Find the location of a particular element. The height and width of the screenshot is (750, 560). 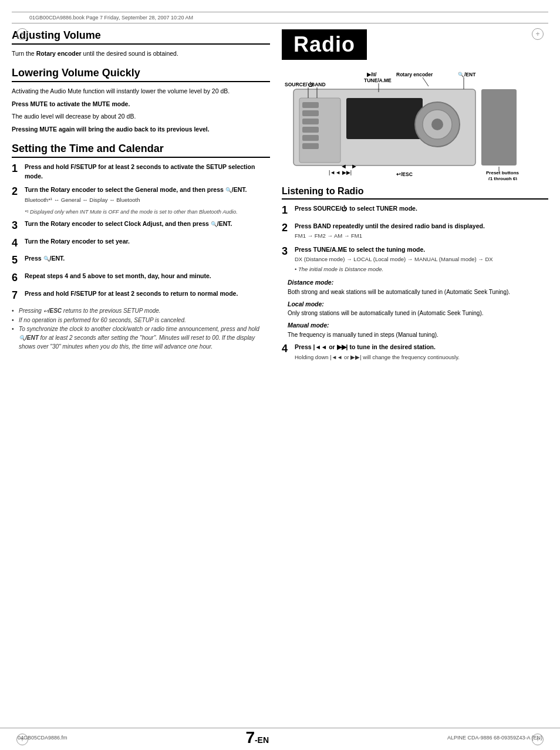

radio-step-3-content: Press TUNE/A.ME to select the tuning mod… is located at coordinates (421, 259).